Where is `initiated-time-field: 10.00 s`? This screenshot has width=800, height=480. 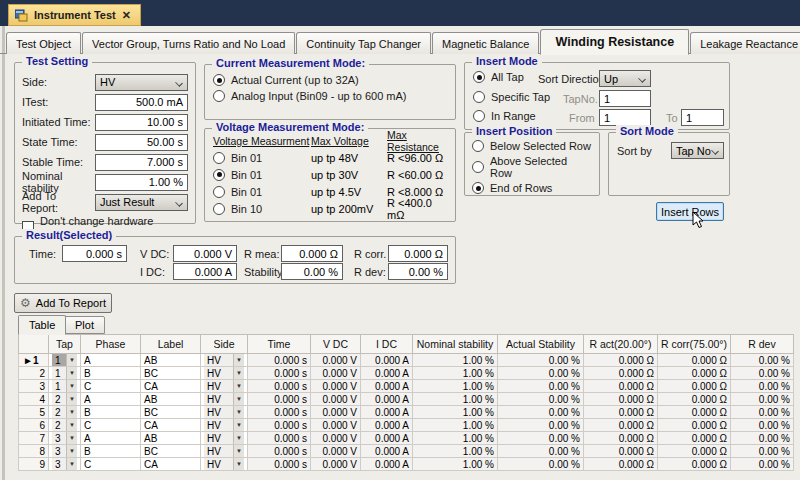
initiated-time-field: 10.00 s is located at coordinates (142, 122).